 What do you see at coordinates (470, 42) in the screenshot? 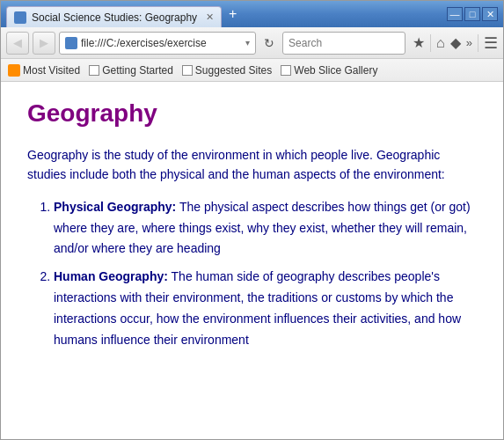
I see `more-tools-icon: »` at bounding box center [470, 42].